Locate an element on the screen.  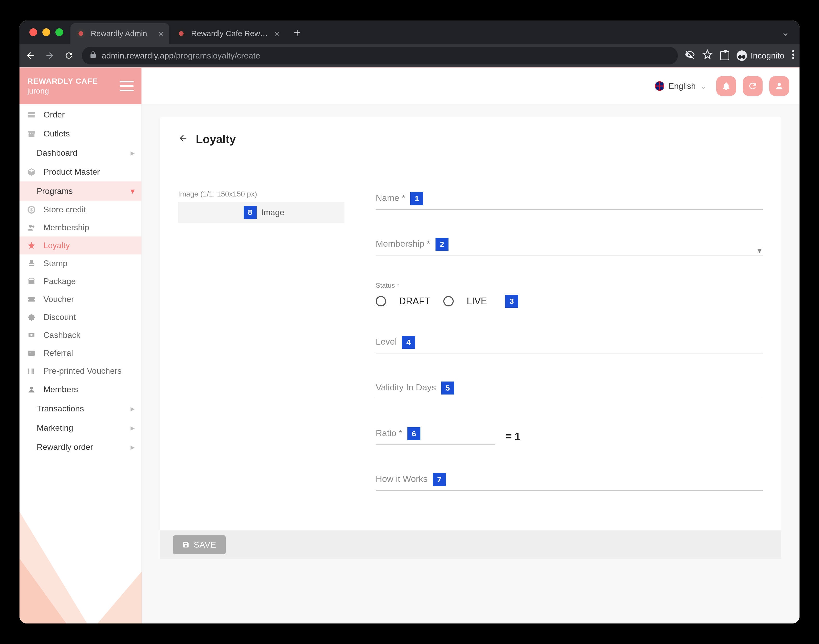
sidebar-item-programs: Programs ▾ is located at coordinates (81, 191).